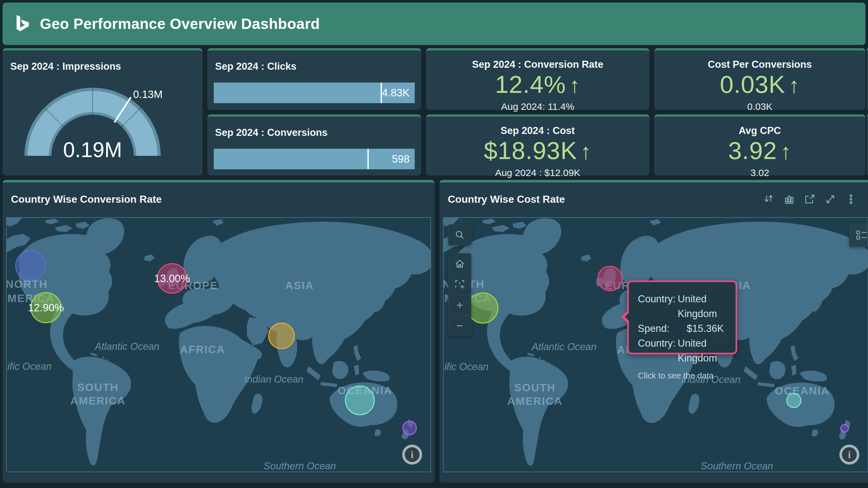 The width and height of the screenshot is (868, 488). What do you see at coordinates (760, 84) in the screenshot?
I see `cost-per-conversions-value: 0.03K↑` at bounding box center [760, 84].